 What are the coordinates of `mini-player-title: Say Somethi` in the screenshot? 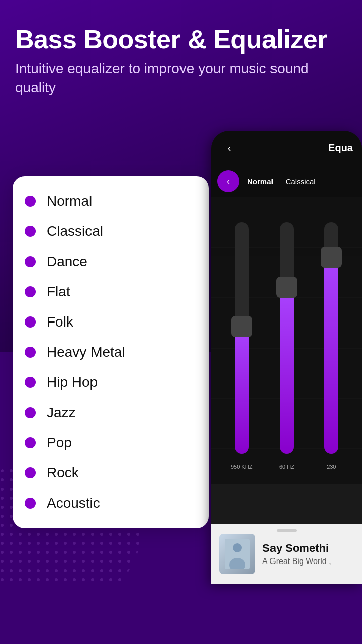 It's located at (308, 548).